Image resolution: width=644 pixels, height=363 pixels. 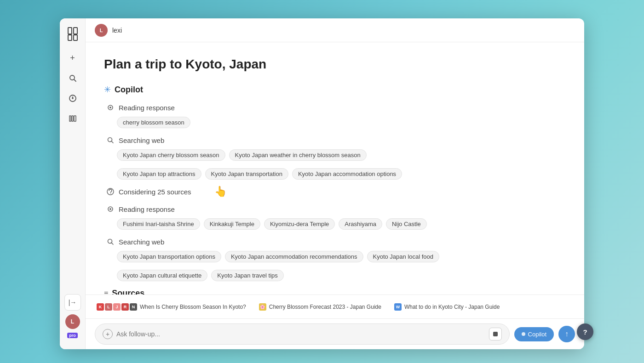 What do you see at coordinates (298, 155) in the screenshot?
I see `tag-sw1-1: Kyoto Japan weather in cherry blossom se…` at bounding box center [298, 155].